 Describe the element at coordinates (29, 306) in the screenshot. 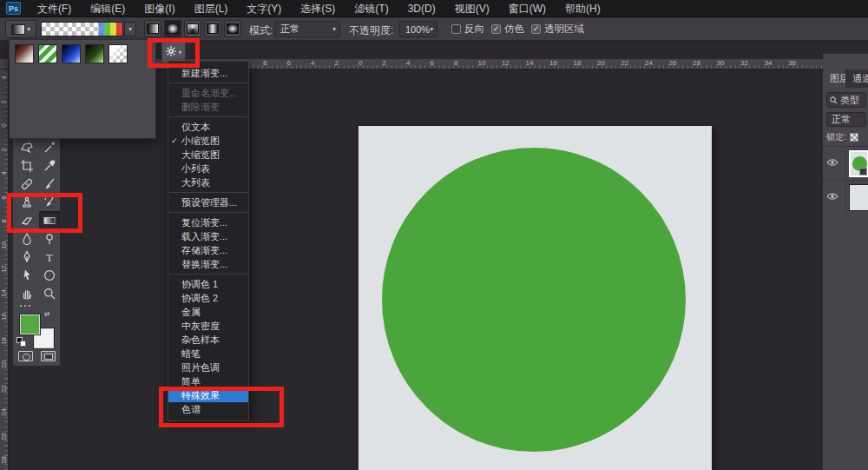

I see `edit-toolbar-icon` at that location.